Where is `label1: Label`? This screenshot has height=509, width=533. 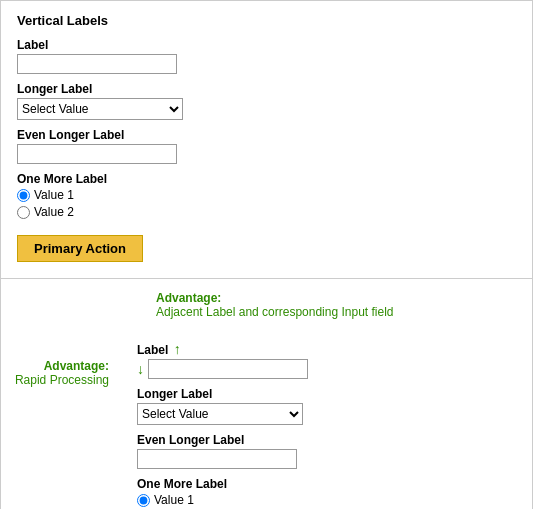 label1: Label is located at coordinates (266, 45).